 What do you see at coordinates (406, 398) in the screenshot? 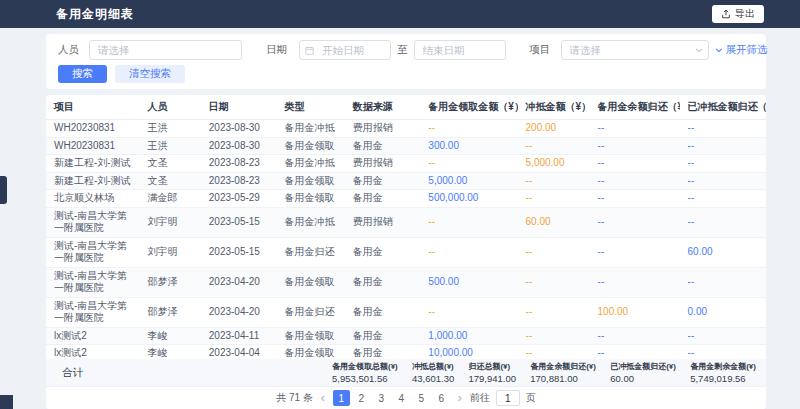
I see `pagination-bar: 共 71 条 ‹ 123456 › 前往 页` at bounding box center [406, 398].